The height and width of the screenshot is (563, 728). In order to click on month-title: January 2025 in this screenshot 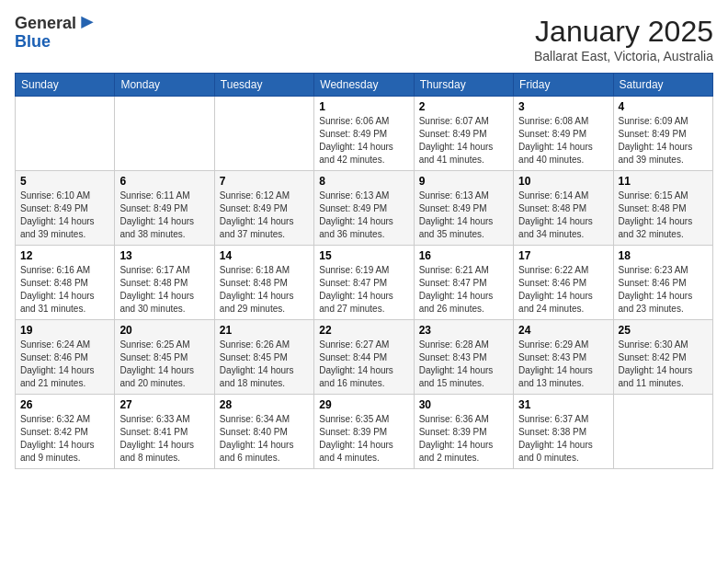, I will do `click(623, 31)`.